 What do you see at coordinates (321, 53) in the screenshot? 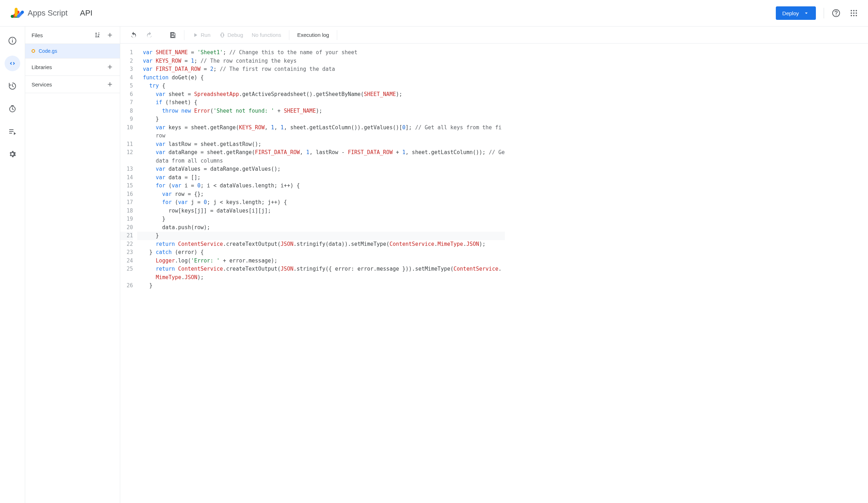
I see `code-line: var SHEET_NAME = 'Sheet1'; // Change thi…` at bounding box center [321, 53].